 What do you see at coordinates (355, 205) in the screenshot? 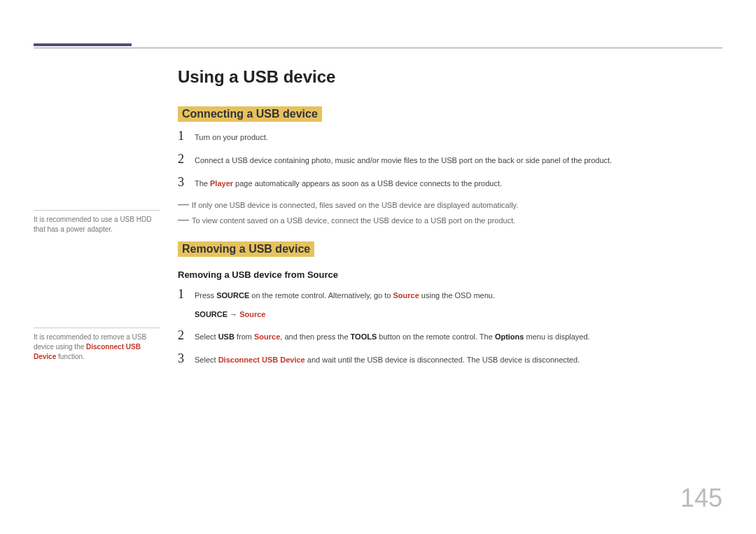
I see `note-text: If only one USB device is connected, fil…` at bounding box center [355, 205].